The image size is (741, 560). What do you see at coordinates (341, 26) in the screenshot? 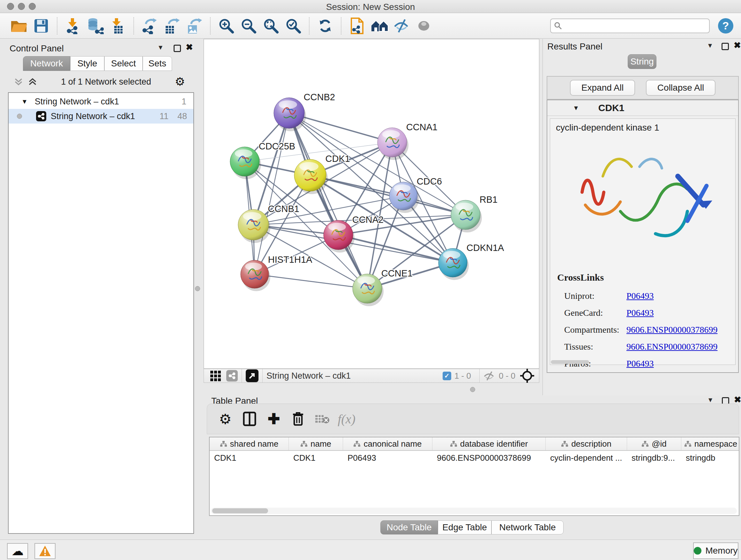
I see `toolbar-separator` at bounding box center [341, 26].